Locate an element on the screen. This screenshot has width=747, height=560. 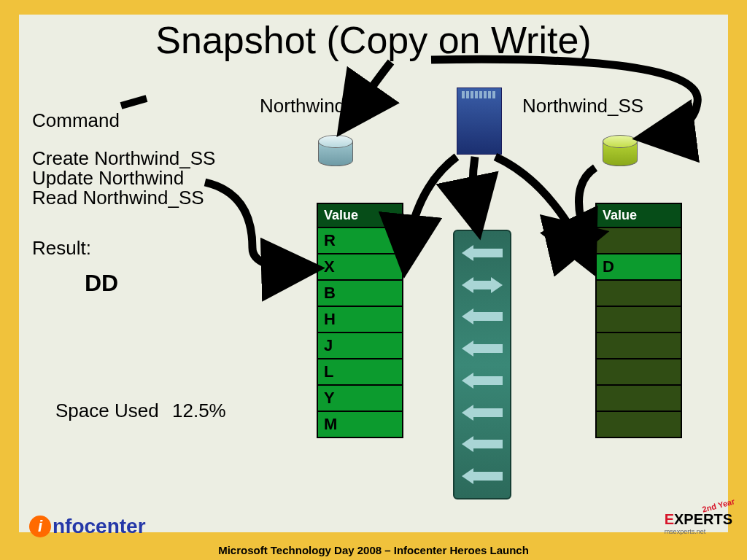
table-row: D is located at coordinates (639, 268).